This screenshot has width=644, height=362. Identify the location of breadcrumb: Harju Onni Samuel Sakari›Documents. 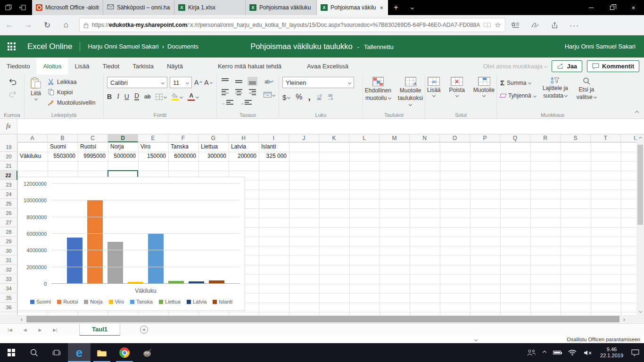
(143, 46).